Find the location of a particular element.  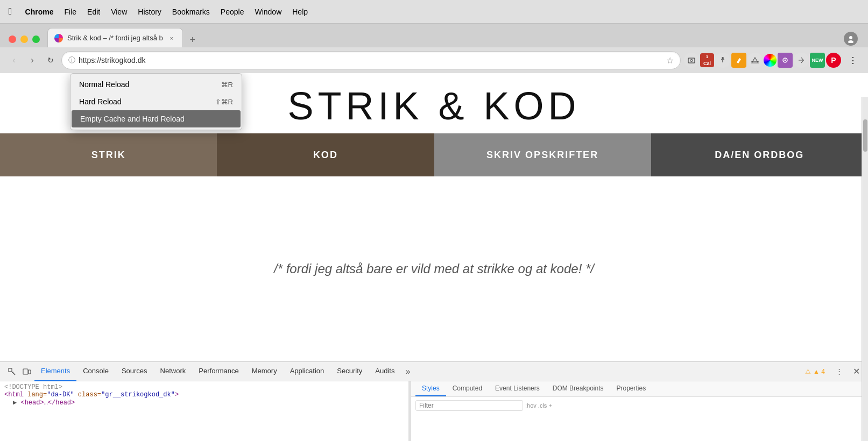

scrollbar-thumb is located at coordinates (865, 136).